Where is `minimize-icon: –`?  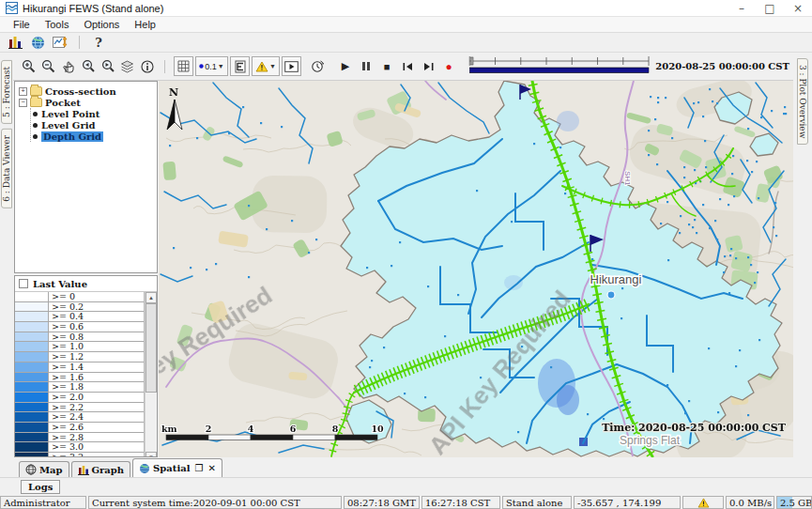 minimize-icon: – is located at coordinates (742, 8).